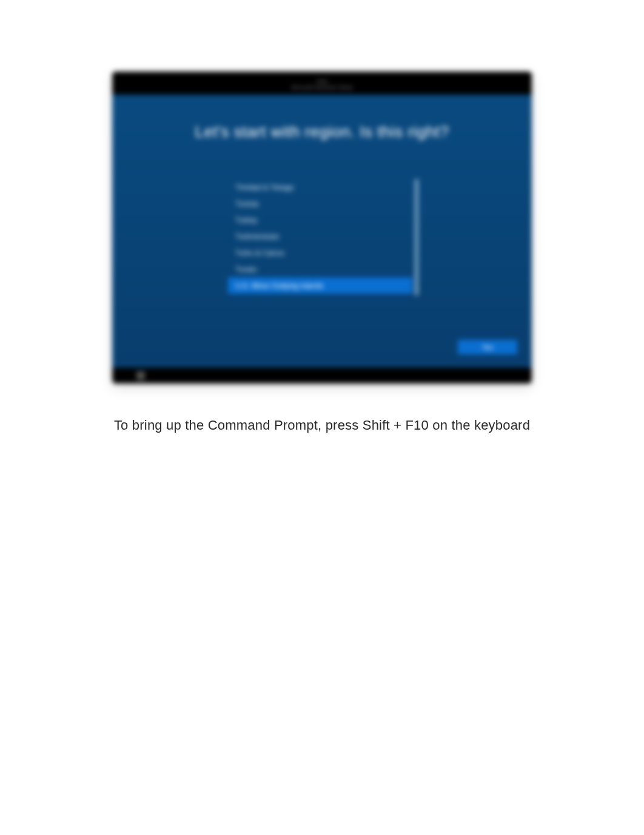 The width and height of the screenshot is (644, 835). What do you see at coordinates (322, 204) in the screenshot?
I see `region-item: Tunisia` at bounding box center [322, 204].